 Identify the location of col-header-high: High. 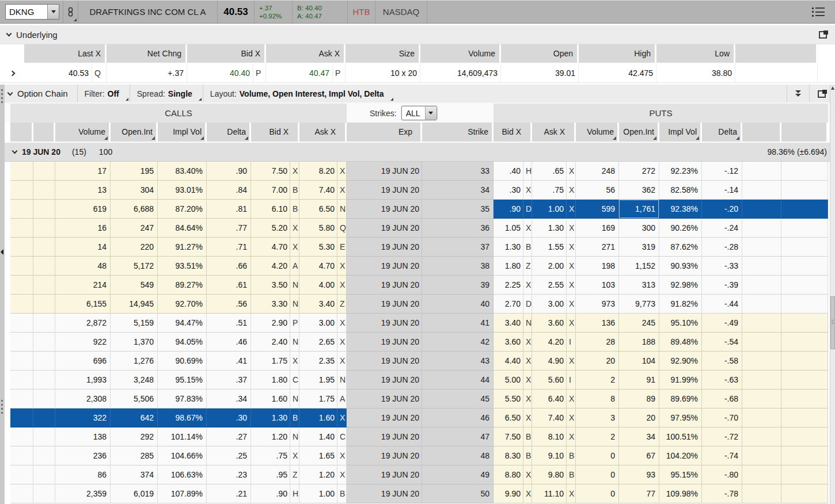
(617, 54).